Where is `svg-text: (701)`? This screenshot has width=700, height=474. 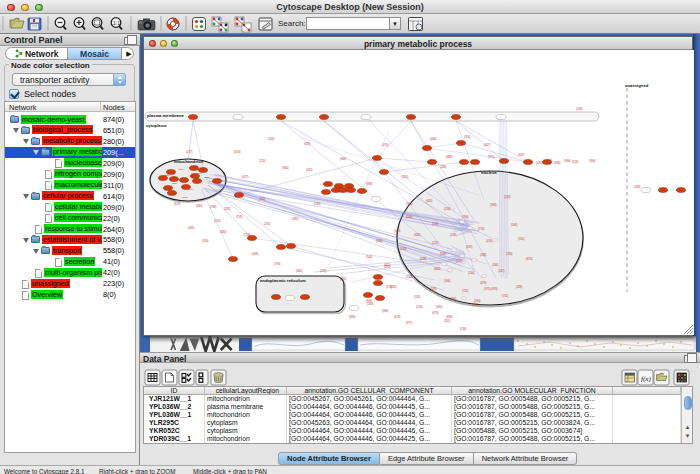
svg-text: (701) is located at coordinates (506, 296).